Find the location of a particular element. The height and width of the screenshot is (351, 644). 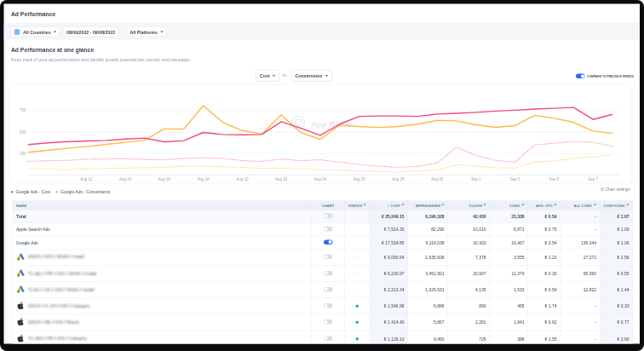

svg-text: Aug 26 is located at coordinates (359, 179).